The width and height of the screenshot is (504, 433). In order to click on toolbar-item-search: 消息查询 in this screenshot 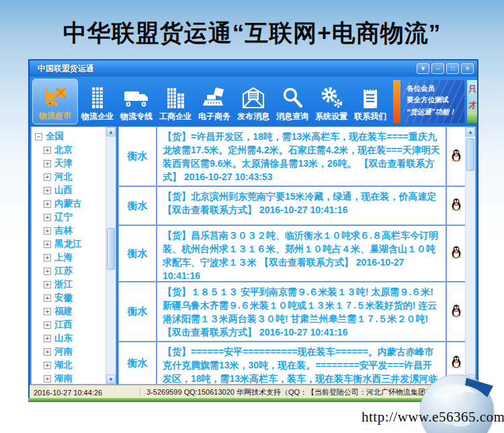, I will do `click(292, 102)`.